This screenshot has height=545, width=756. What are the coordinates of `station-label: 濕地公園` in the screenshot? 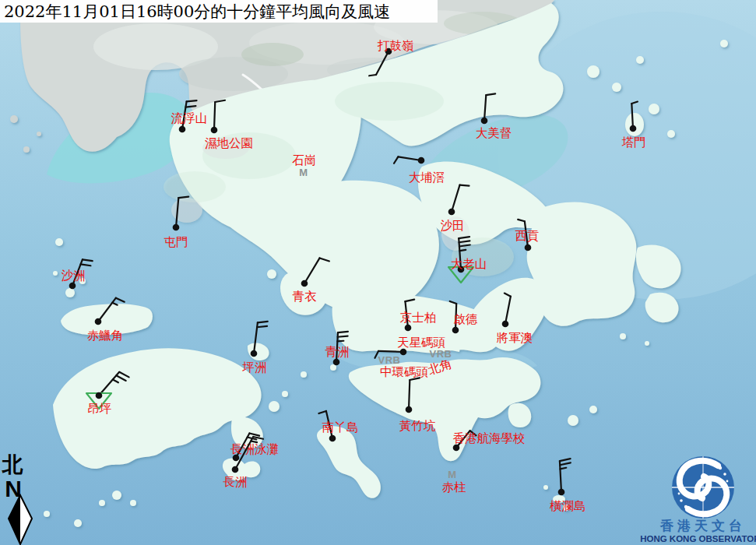 It's located at (229, 143).